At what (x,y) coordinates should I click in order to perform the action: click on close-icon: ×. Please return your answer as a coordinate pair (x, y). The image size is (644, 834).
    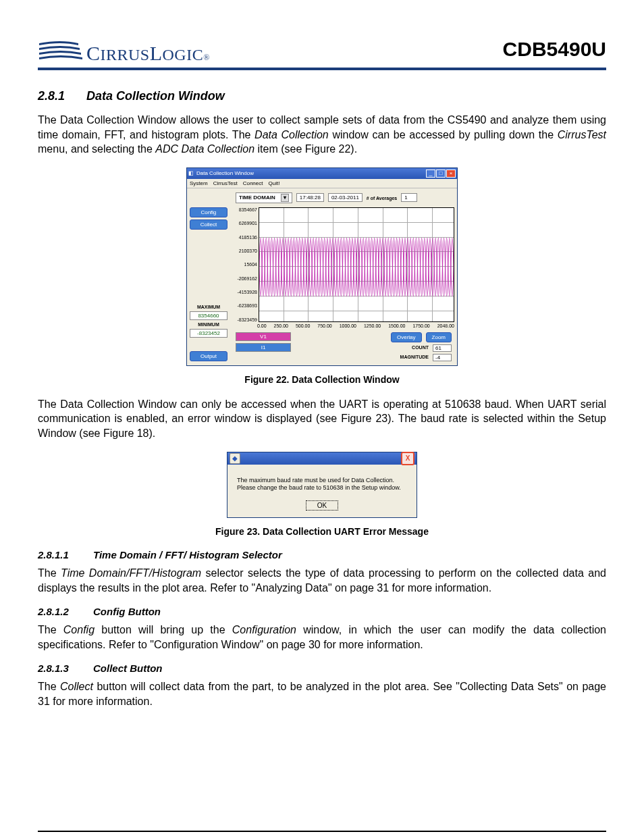
    Looking at the image, I should click on (451, 174).